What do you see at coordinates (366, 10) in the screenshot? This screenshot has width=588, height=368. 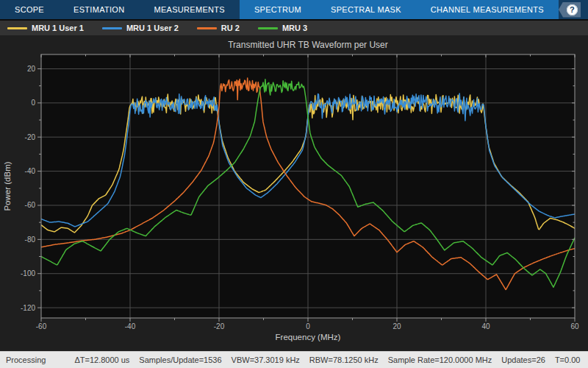 I see `tab-spectral-mask: SPECTRAL MASK` at bounding box center [366, 10].